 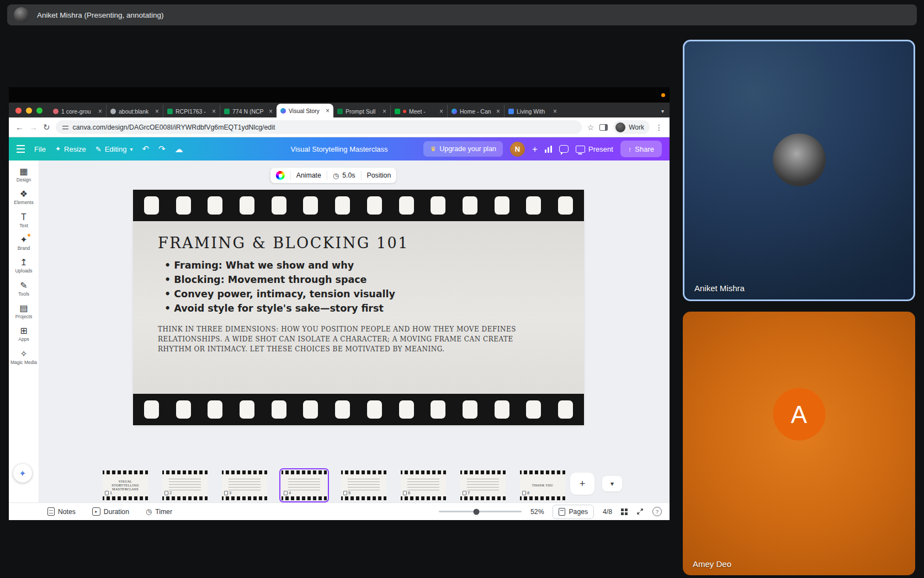 What do you see at coordinates (33, 127) in the screenshot?
I see `forward-icon` at bounding box center [33, 127].